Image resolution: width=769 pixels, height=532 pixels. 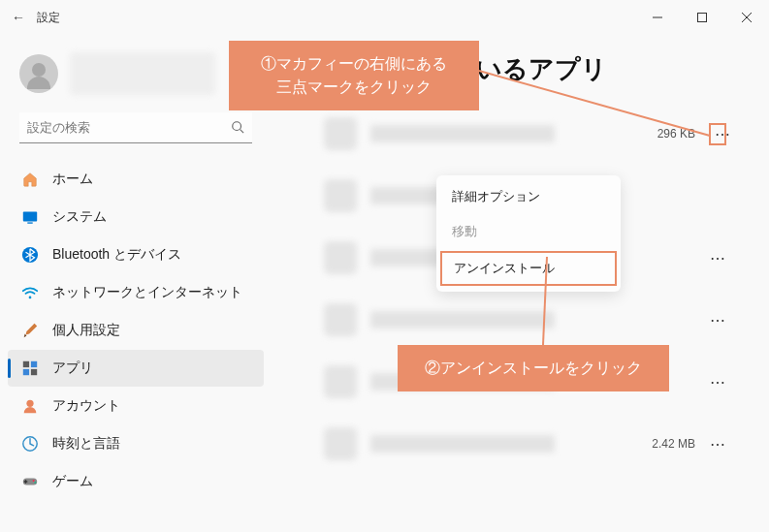 What do you see at coordinates (136, 128) in the screenshot?
I see `search-input` at bounding box center [136, 128].